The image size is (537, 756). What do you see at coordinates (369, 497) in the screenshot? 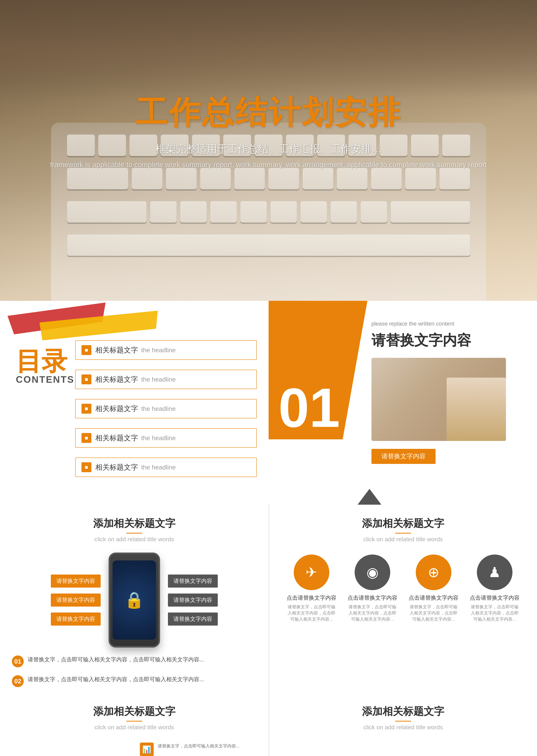
I see `dark-triangle` at bounding box center [369, 497].